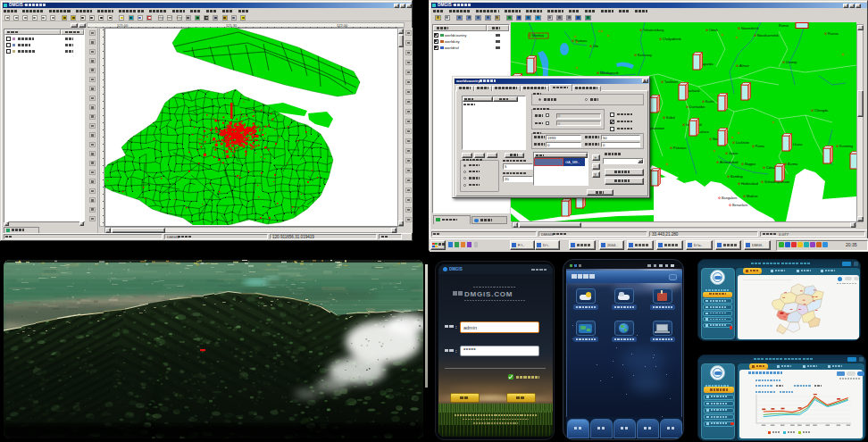  What do you see at coordinates (743, 143) in the screenshot?
I see `svg-text: Lucknow` at bounding box center [743, 143].